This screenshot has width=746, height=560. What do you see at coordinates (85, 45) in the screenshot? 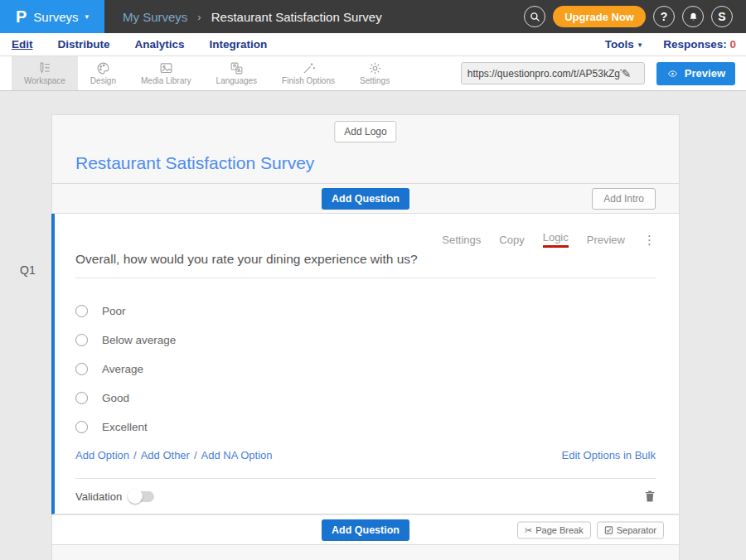
I see `tab-distribute: Distribute` at bounding box center [85, 45].